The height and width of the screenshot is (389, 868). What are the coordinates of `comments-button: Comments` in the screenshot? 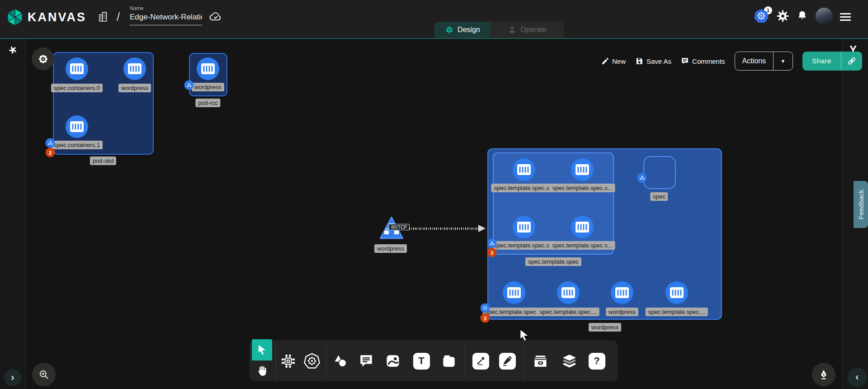 It's located at (703, 61).